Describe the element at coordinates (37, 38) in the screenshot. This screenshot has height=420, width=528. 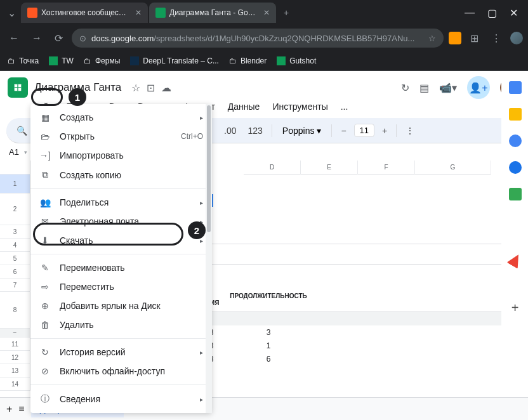
I see `forward-button: →` at that location.